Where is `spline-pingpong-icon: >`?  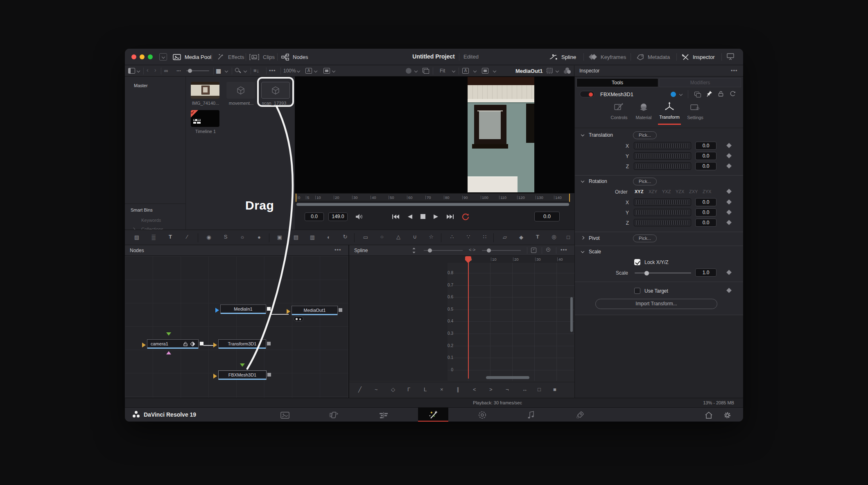
spline-pingpong-icon: > is located at coordinates (491, 390).